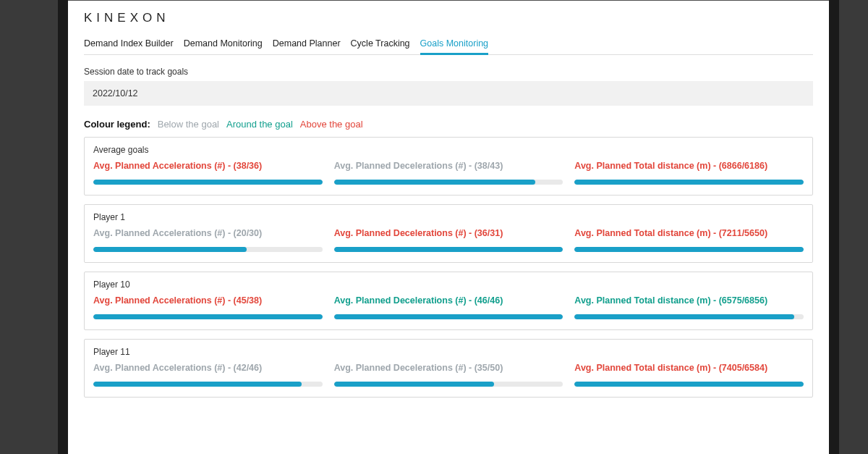 The width and height of the screenshot is (868, 454). What do you see at coordinates (448, 307) in the screenshot?
I see `goal-card-metrics: Avg. Planned Accelerations (#) - (45/38)…` at bounding box center [448, 307].